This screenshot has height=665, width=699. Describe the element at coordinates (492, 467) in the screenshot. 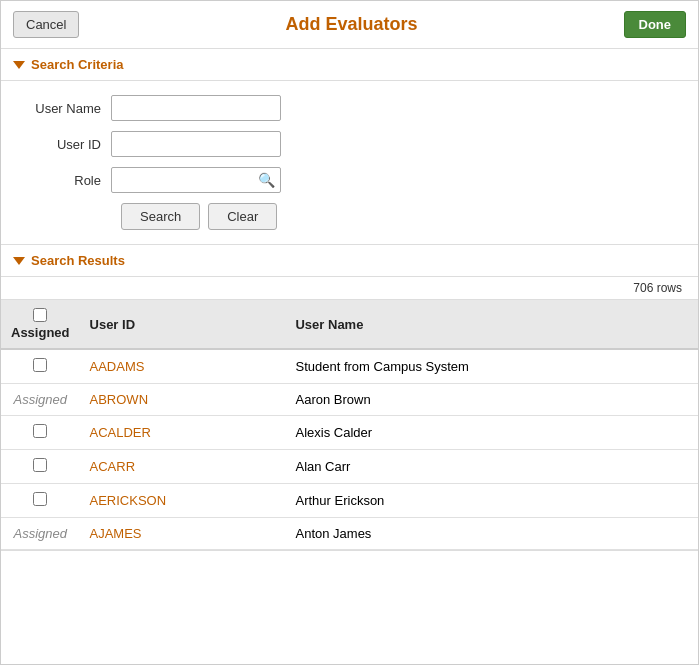

I see `username-cell: Alan Carr` at that location.